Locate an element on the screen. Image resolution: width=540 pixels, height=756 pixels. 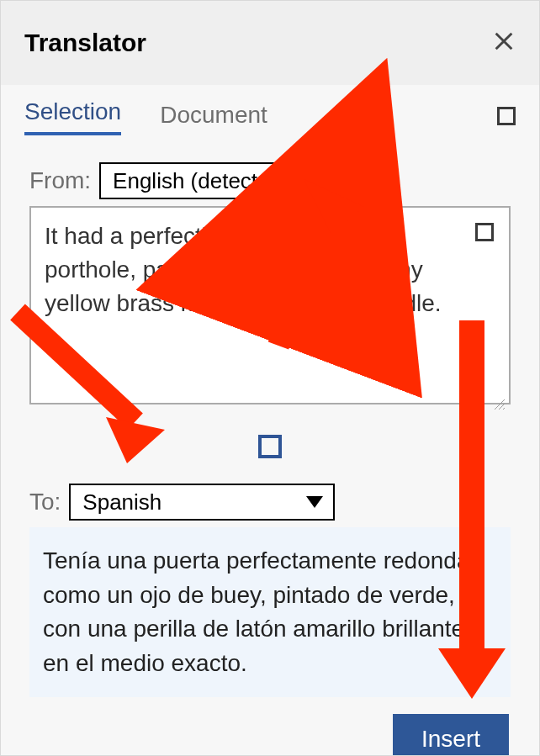
insert-button: Insert is located at coordinates (451, 735).